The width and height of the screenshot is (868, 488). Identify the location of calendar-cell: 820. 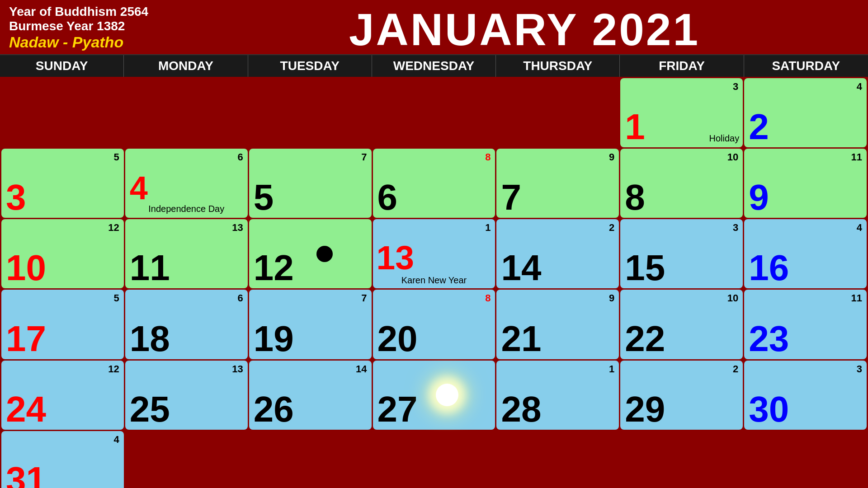
(434, 324).